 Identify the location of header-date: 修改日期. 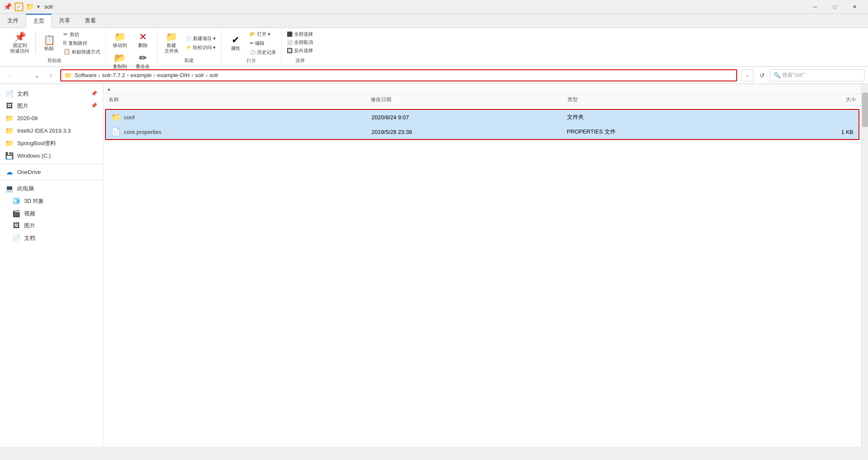
(469, 100).